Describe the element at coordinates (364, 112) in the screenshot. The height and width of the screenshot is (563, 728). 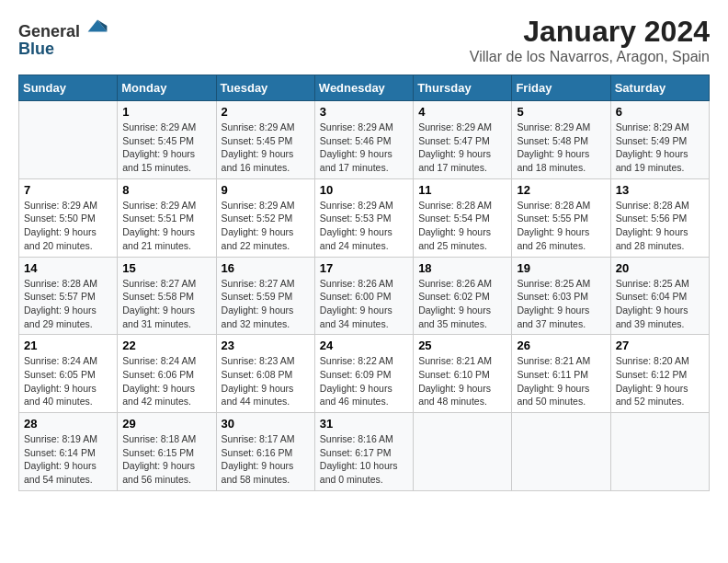
I see `day-number: 3` at that location.